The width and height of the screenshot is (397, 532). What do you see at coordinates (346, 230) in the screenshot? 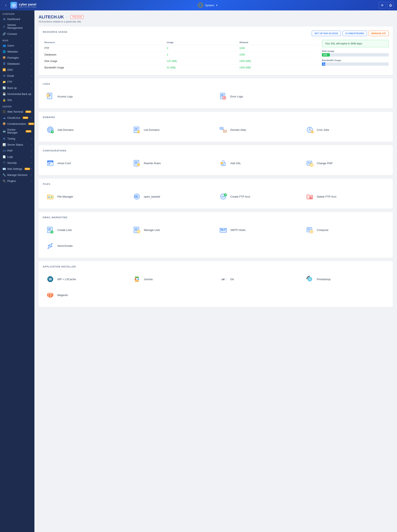
I see `compose-item: ✎ Compose` at bounding box center [346, 230].